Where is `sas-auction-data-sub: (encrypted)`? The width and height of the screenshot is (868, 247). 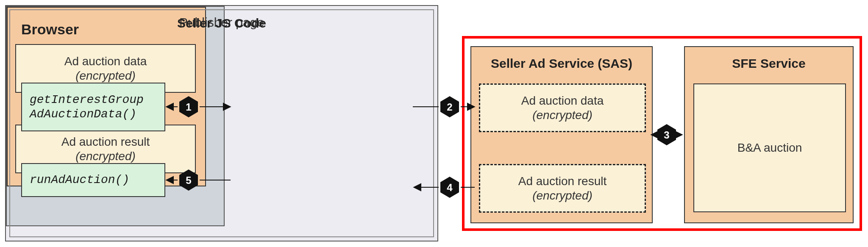 sas-auction-data-sub: (encrypted) is located at coordinates (562, 115).